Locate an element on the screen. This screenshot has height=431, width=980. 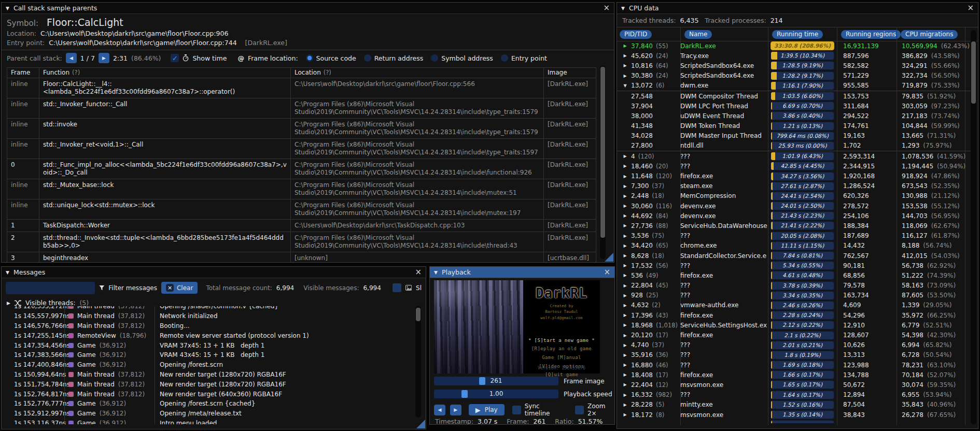
tree-collapse-icon: ▼ is located at coordinates (625, 86).